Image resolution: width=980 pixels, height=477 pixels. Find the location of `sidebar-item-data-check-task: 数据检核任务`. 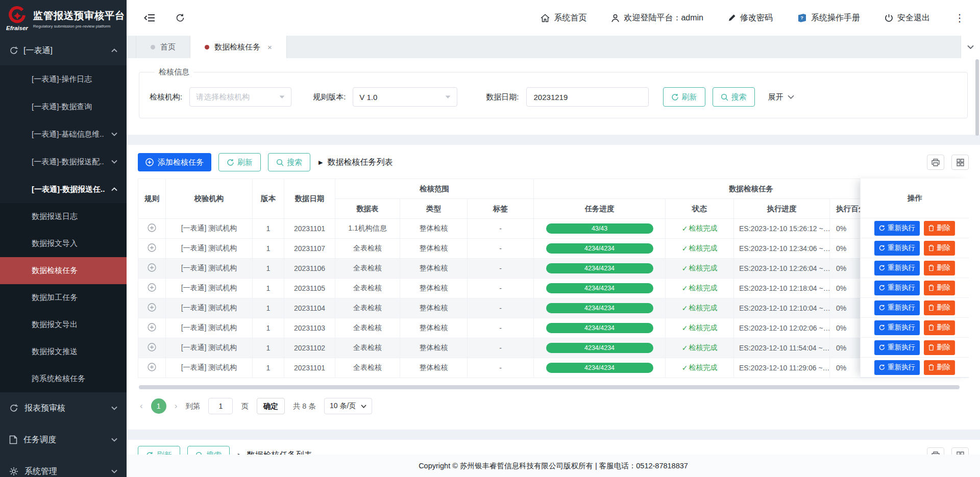

sidebar-item-data-check-task: 数据检核任务 is located at coordinates (63, 270).